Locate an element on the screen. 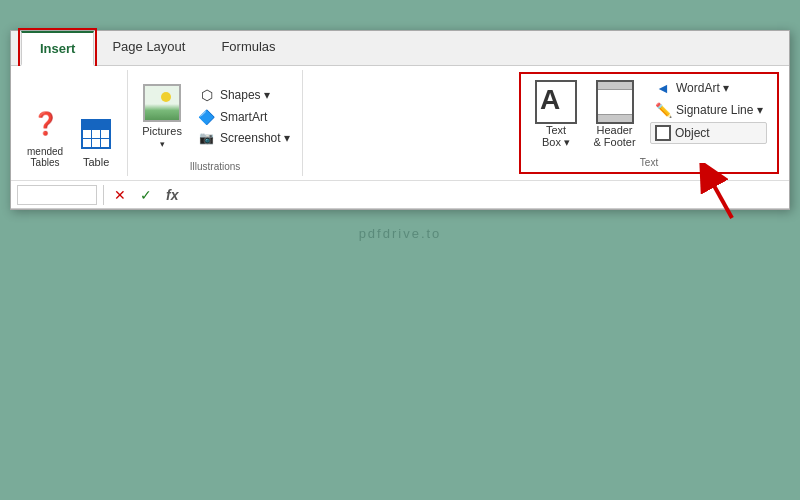  pictures-label: Pictures▾ is located at coordinates (162, 137).